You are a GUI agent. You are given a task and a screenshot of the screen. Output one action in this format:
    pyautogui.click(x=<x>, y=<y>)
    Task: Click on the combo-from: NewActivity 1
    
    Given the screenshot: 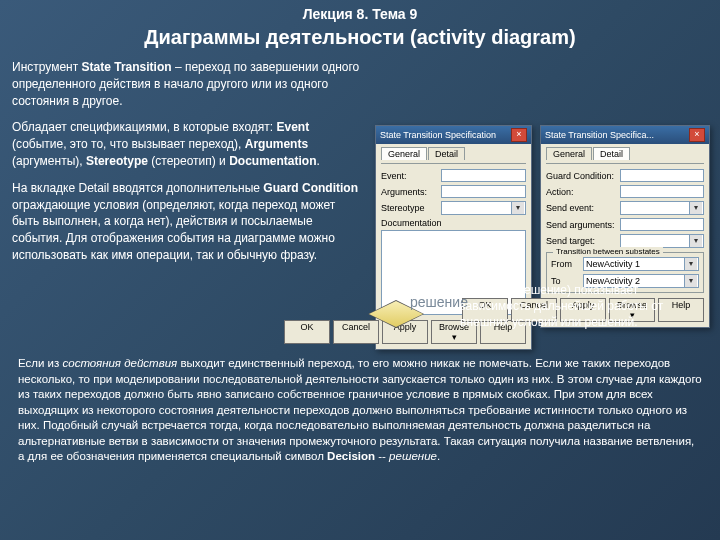 What is the action you would take?
    pyautogui.click(x=641, y=264)
    